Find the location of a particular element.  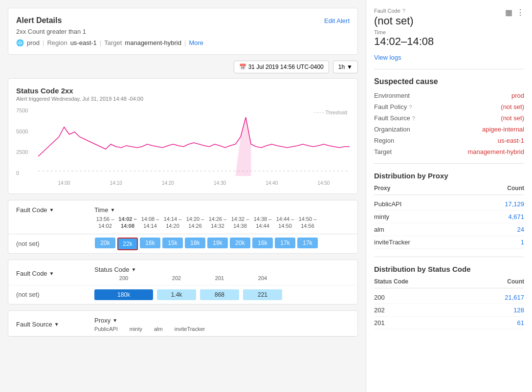

time-cell-0-2: 16k is located at coordinates (150, 244).